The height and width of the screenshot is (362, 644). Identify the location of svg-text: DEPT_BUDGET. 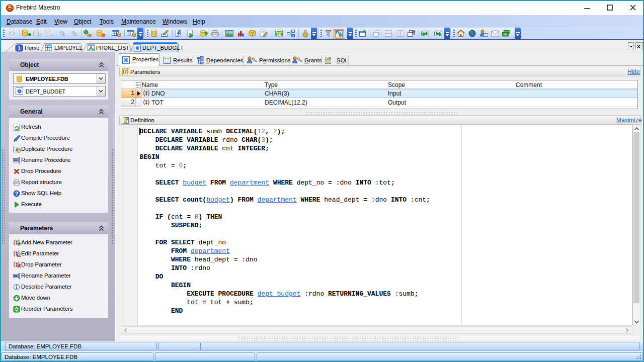
(163, 48).